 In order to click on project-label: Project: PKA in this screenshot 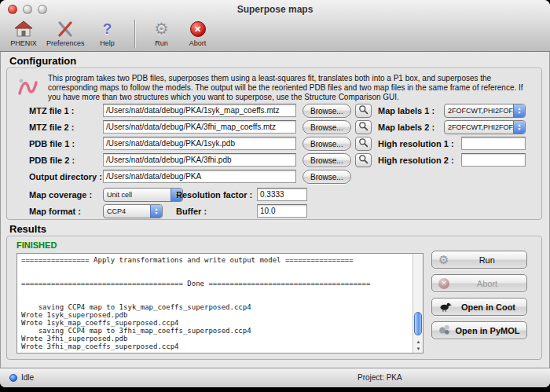, I will do `click(380, 377)`.